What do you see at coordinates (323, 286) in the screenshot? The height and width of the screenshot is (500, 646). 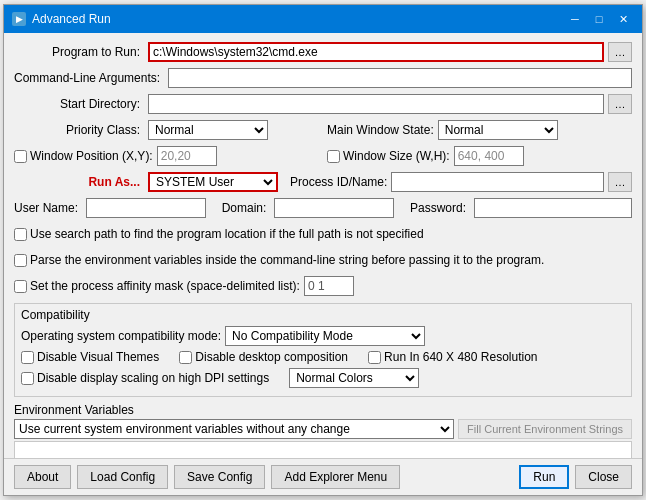 I see `affinity-row: Set the process affinity mask (space-del…` at bounding box center [323, 286].